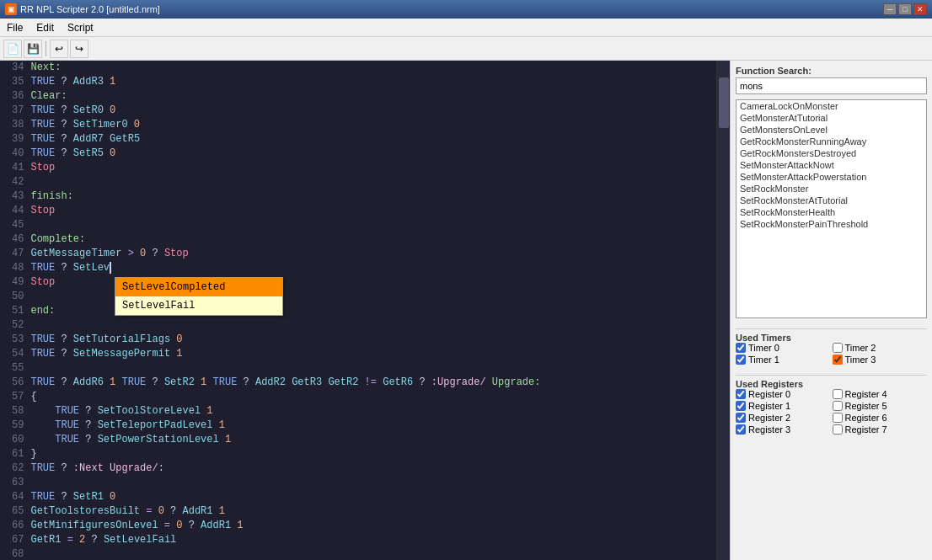  Describe the element at coordinates (373, 340) in the screenshot. I see `line-code: TRUE ? SetTutorialFlags 0` at that location.